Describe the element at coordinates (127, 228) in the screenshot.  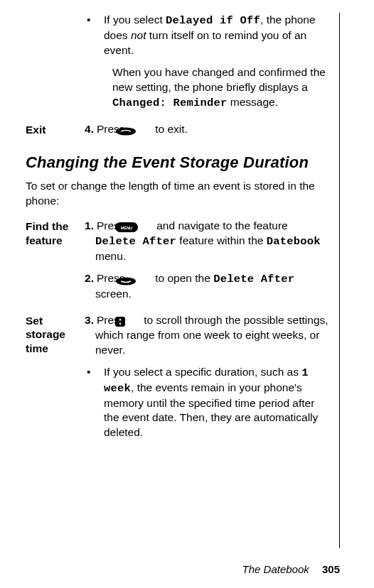
I see `svg-text: MENU` at that location.